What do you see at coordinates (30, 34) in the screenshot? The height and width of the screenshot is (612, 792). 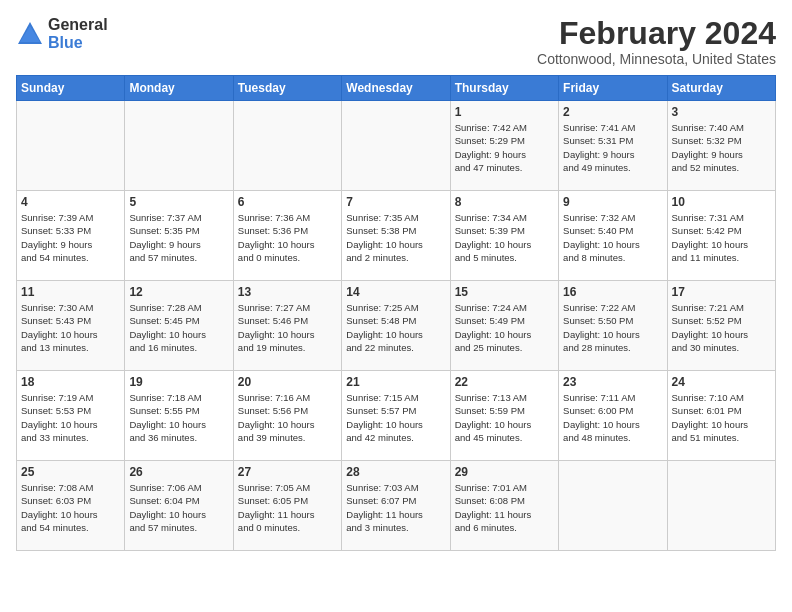 I see `logo-icon` at bounding box center [30, 34].